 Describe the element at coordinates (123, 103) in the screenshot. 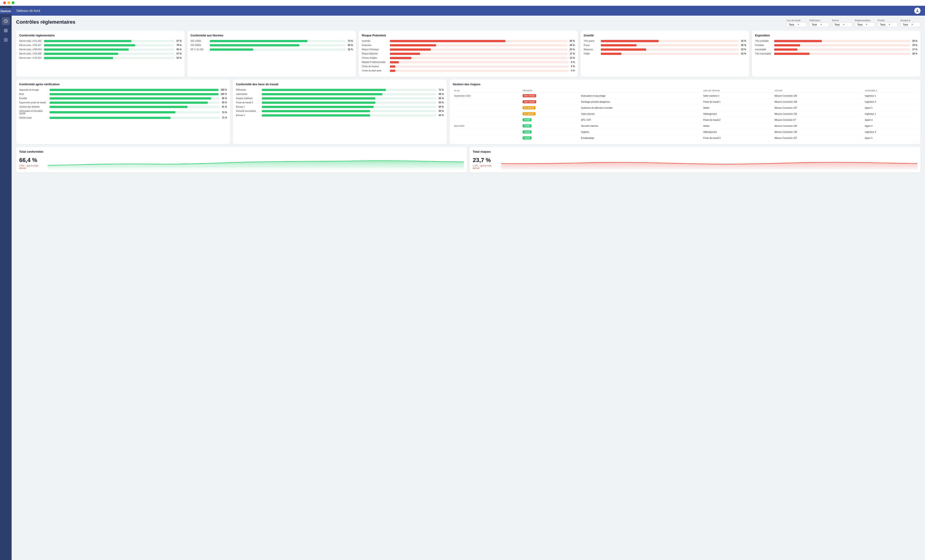

I see `bar-row: Ergonomie poste de travail 93 %` at that location.